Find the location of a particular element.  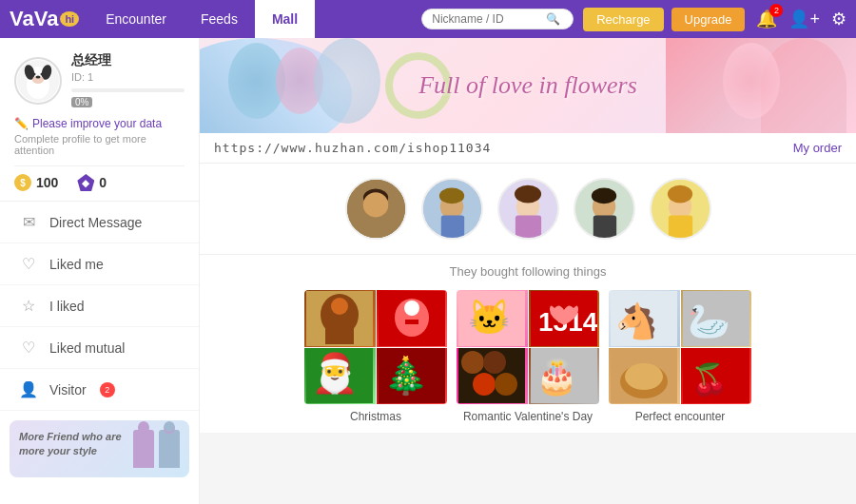

banner-text: Full of love in flowers is located at coordinates (528, 86).